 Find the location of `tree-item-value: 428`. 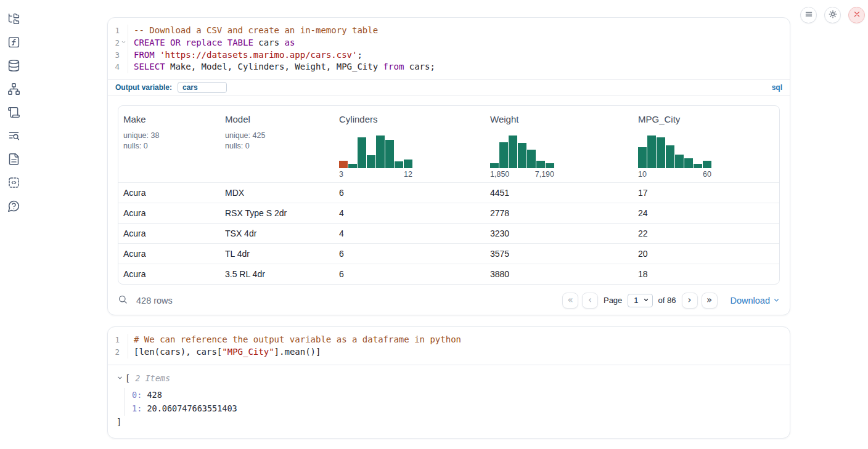

tree-item-value: 428 is located at coordinates (152, 395).